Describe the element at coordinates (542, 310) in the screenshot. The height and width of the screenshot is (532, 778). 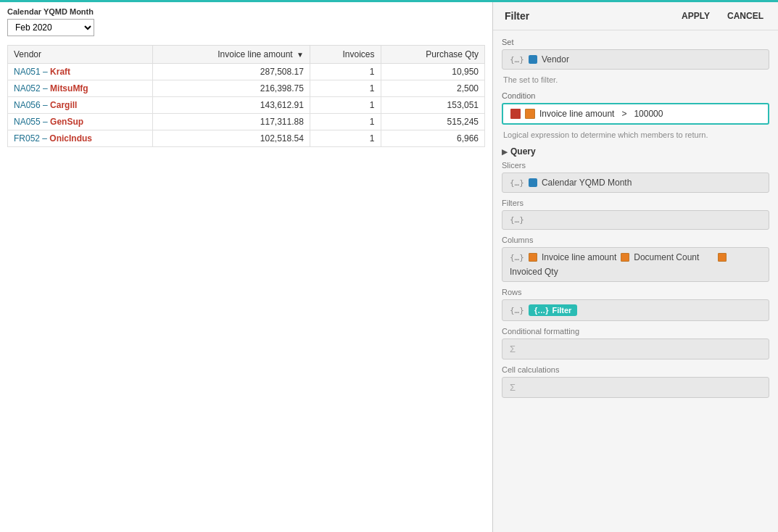
I see `filter-badge-braces: {…}` at that location.